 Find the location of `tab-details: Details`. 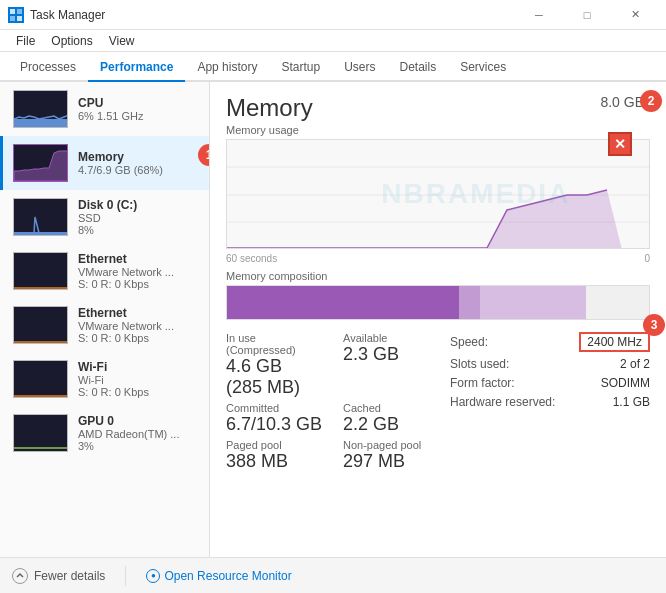

tab-details: Details is located at coordinates (418, 68).